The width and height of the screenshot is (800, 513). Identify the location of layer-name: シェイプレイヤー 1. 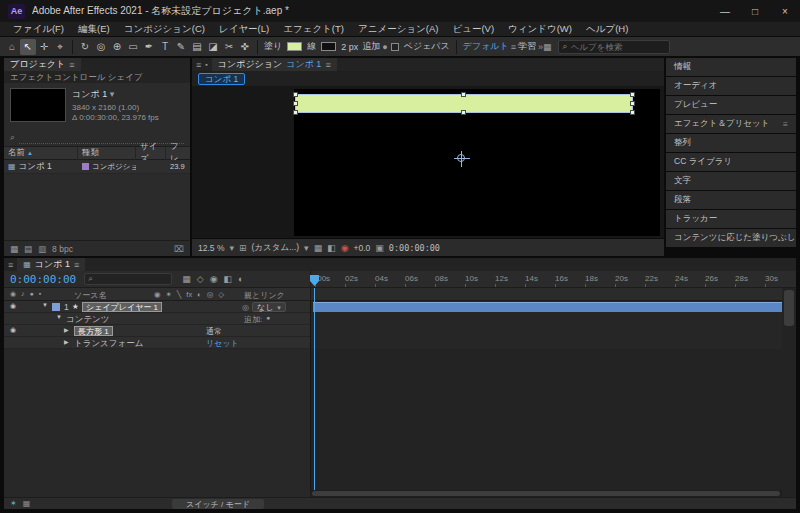
(122, 307).